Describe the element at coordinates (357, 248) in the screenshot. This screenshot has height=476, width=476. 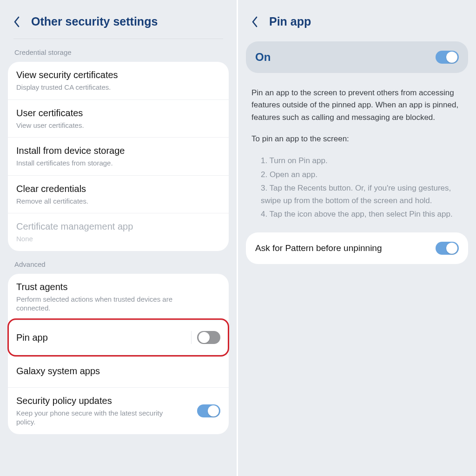
I see `ask-pattern-label: Ask for Pattern before unpinning` at that location.